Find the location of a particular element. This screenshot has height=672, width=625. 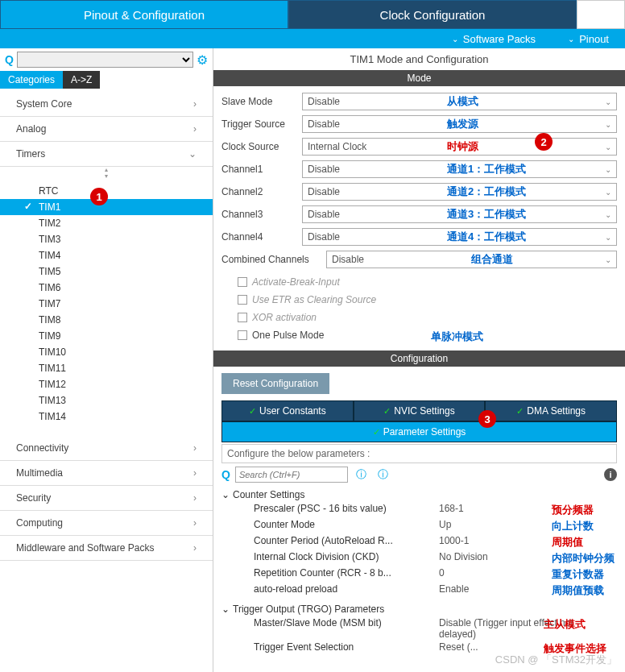

param-prescaler: Prescaler (PSC - 16 bits value)168-1预分频器 is located at coordinates (419, 510).